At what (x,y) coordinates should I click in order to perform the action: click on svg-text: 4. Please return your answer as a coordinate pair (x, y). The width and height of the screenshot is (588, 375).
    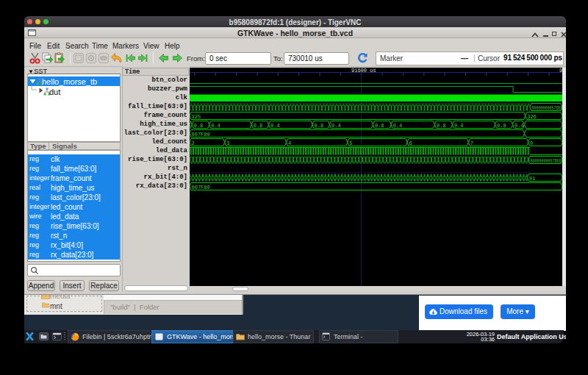
    Looking at the image, I should click on (290, 143).